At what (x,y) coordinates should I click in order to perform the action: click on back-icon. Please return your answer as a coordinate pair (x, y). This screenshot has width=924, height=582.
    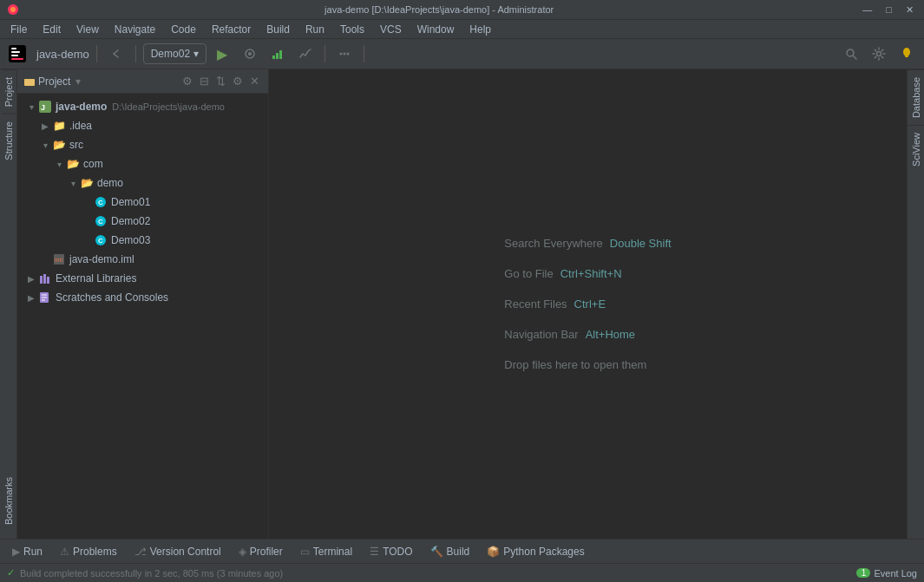
    Looking at the image, I should click on (116, 54).